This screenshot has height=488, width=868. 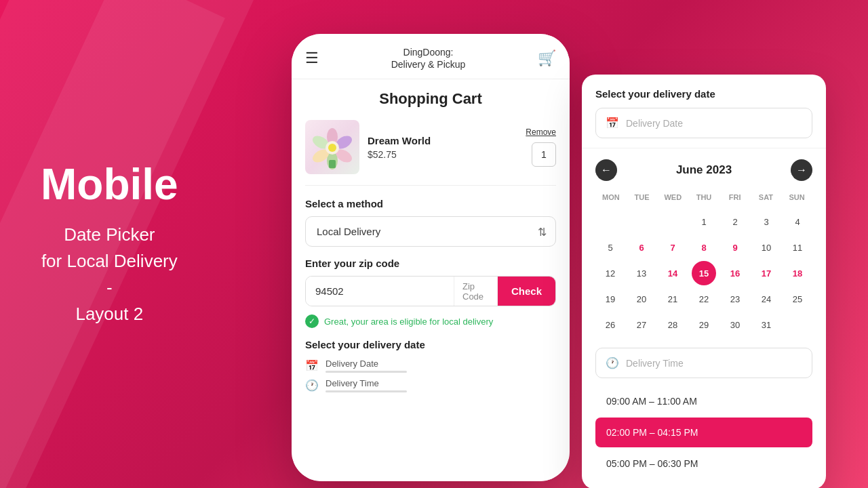 What do you see at coordinates (673, 197) in the screenshot?
I see `weekday-label: WED` at bounding box center [673, 197].